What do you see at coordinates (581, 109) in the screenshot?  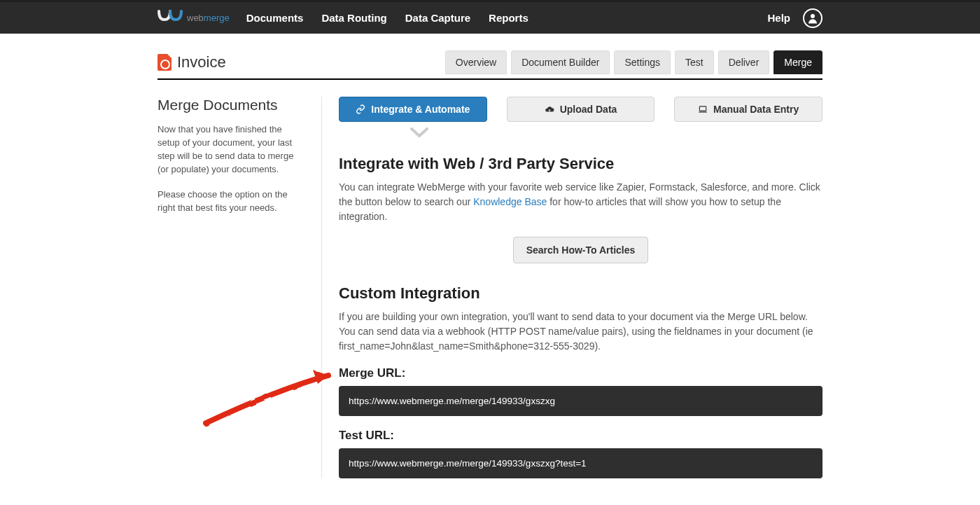 I see `merge-option-row: Integrate & Automate Upload Data Manual …` at bounding box center [581, 109].